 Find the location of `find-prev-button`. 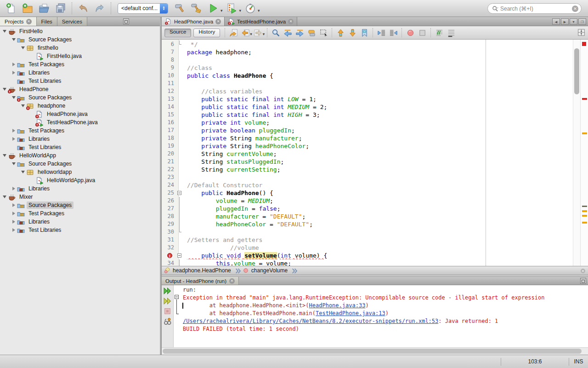

find-prev-button is located at coordinates (288, 33).